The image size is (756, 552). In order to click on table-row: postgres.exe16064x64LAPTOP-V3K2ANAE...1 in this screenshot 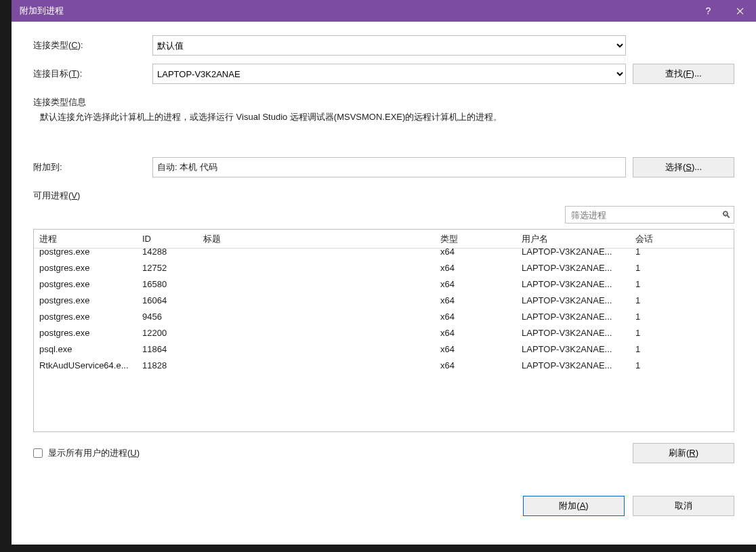, I will do `click(383, 300)`.